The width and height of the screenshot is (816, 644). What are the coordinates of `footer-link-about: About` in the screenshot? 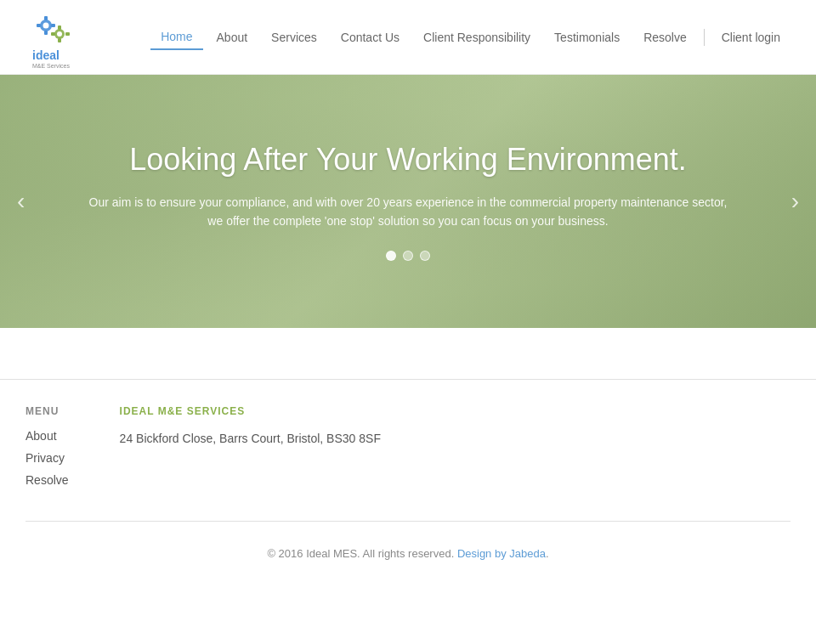 It's located at (48, 436).